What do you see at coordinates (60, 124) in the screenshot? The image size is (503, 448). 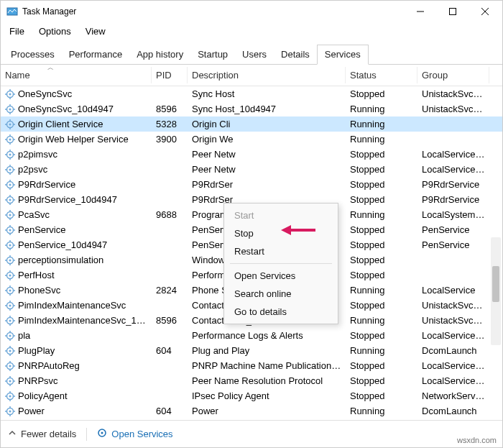 I see `service-name: Origin Client Service` at bounding box center [60, 124].